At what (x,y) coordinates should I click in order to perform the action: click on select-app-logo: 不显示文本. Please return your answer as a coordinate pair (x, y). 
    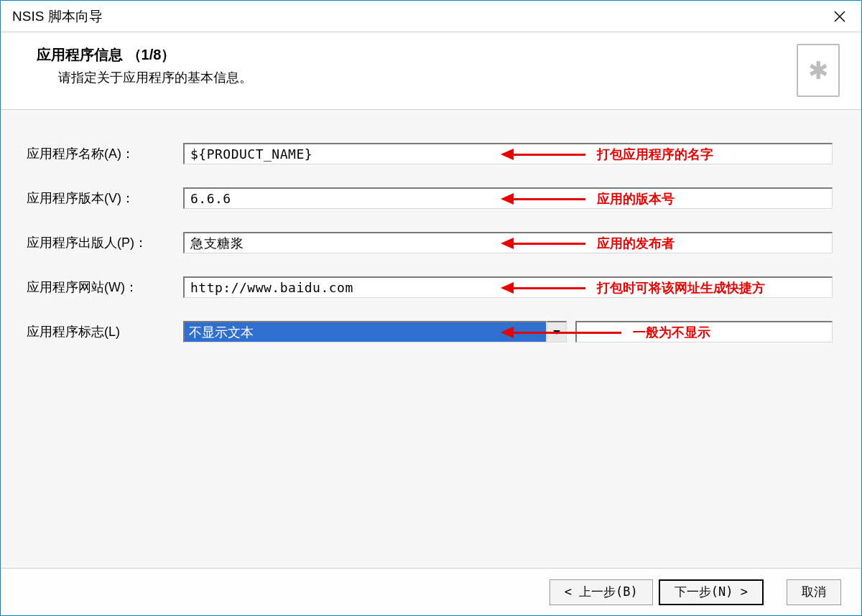
    Looking at the image, I should click on (365, 332).